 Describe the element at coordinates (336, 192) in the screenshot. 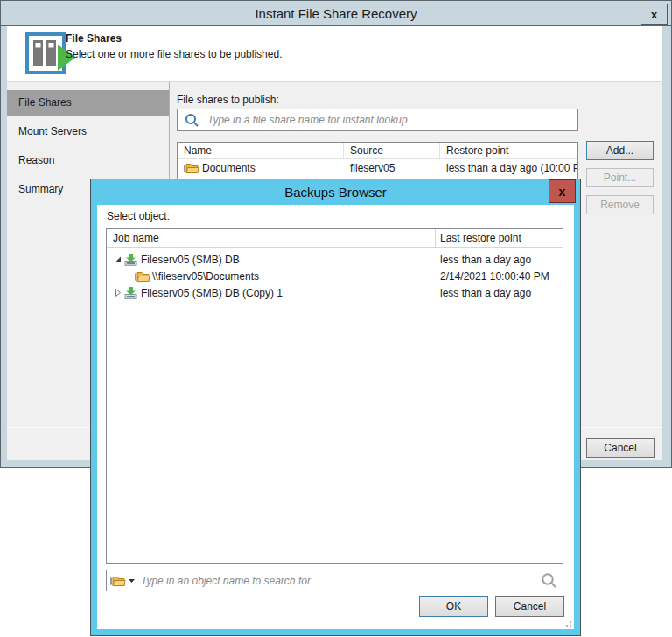

I see `dialog-title: Backups Browser` at that location.